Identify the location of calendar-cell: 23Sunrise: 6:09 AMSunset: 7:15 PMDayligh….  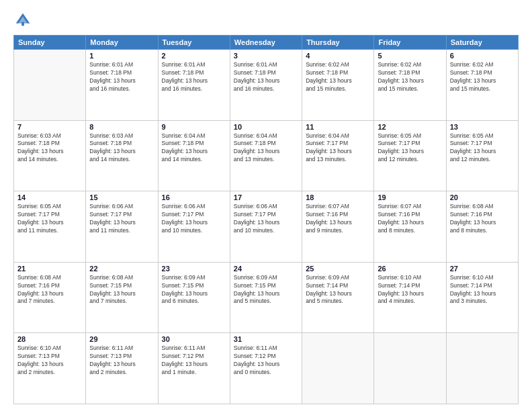
(193, 298).